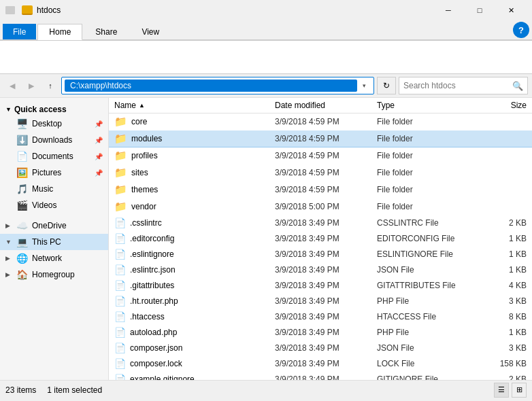 This screenshot has width=532, height=401. What do you see at coordinates (320, 348) in the screenshot?
I see `table-row: 📄 composer.json 3/9/2018 3:49 PM JSON Fi…` at bounding box center [320, 348].